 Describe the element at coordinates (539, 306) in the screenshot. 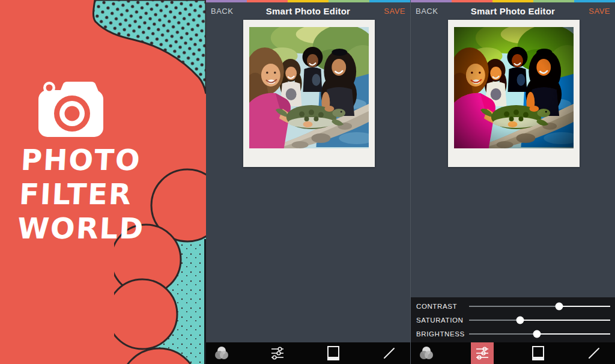

I see `contrast-slider` at that location.